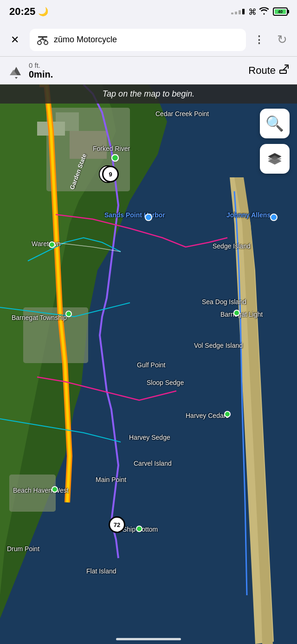  I want to click on sub-header: 0 ft. 0min. Route, so click(148, 71).